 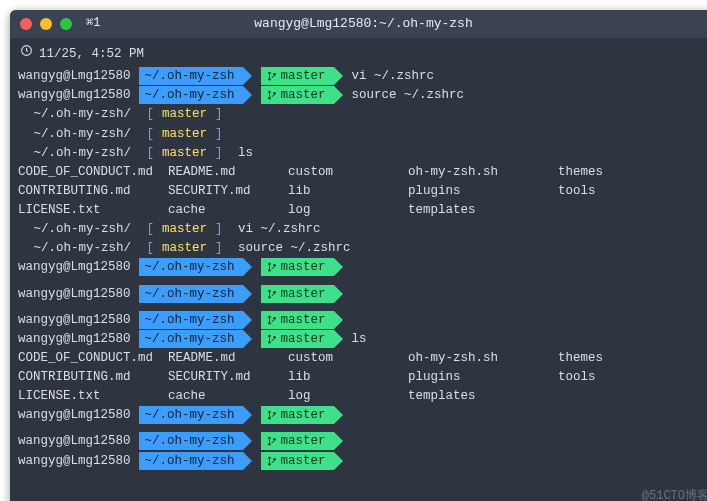 I want to click on watermark: @51CTO博客, so click(x=674, y=494).